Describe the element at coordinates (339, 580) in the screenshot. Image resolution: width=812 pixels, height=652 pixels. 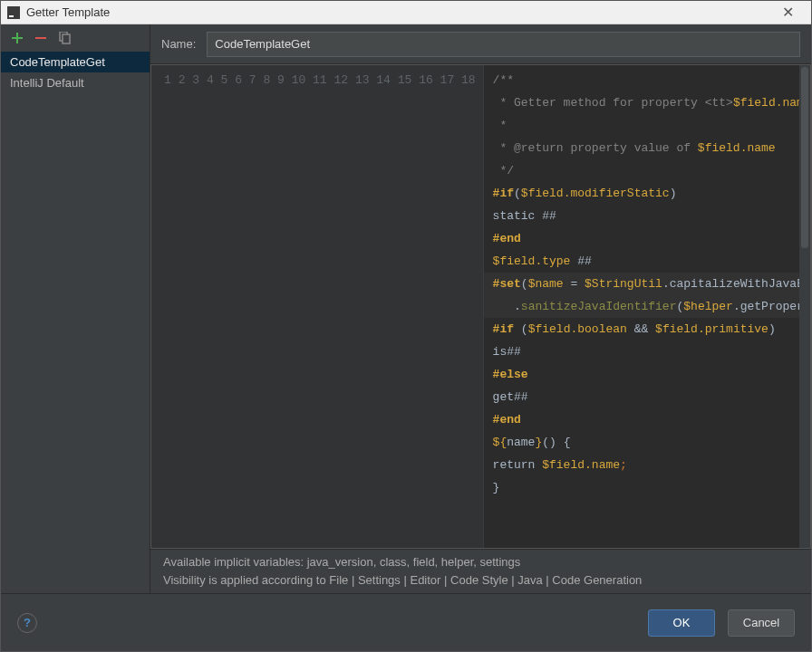
I see `settings-crumb: File` at that location.